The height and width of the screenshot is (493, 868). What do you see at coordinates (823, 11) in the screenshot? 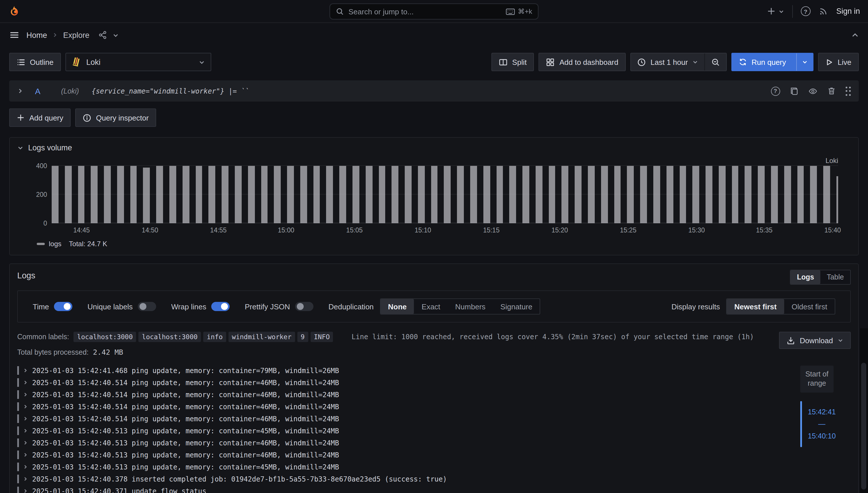
I see `news-icon` at bounding box center [823, 11].